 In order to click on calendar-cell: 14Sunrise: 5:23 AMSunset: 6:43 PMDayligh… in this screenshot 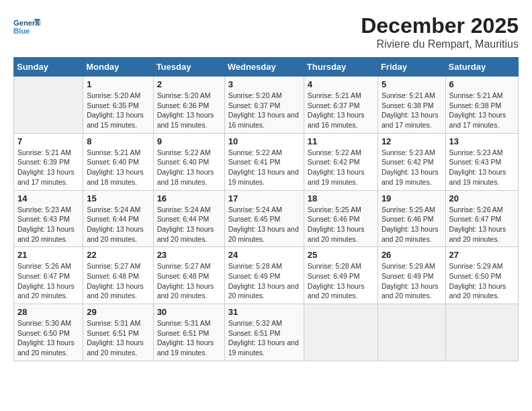, I will do `click(48, 219)`.